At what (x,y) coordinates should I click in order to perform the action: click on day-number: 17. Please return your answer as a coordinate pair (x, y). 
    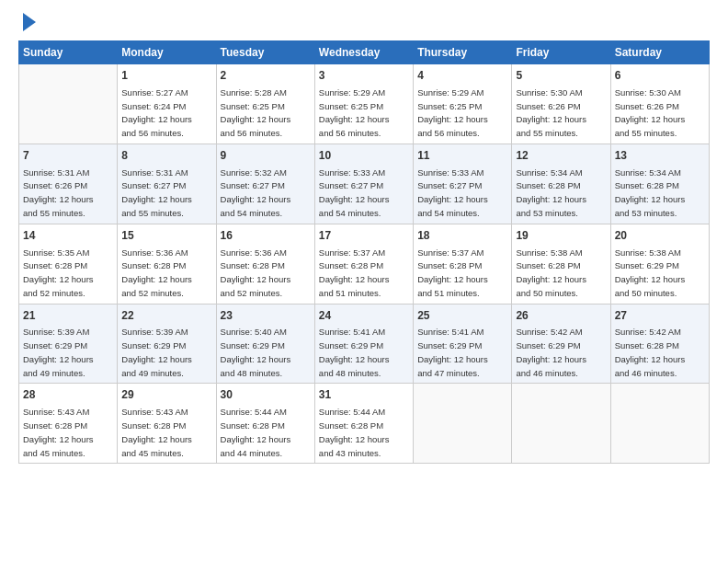
    Looking at the image, I should click on (364, 236).